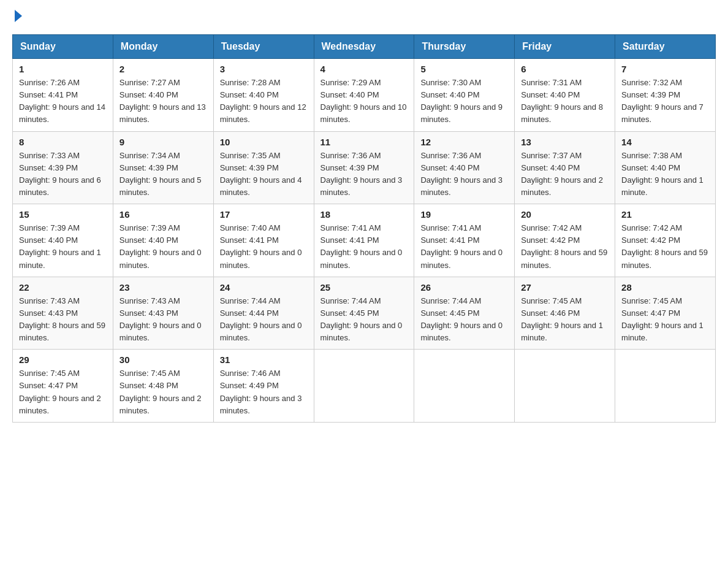  What do you see at coordinates (464, 215) in the screenshot?
I see `day-number: 19` at bounding box center [464, 215].